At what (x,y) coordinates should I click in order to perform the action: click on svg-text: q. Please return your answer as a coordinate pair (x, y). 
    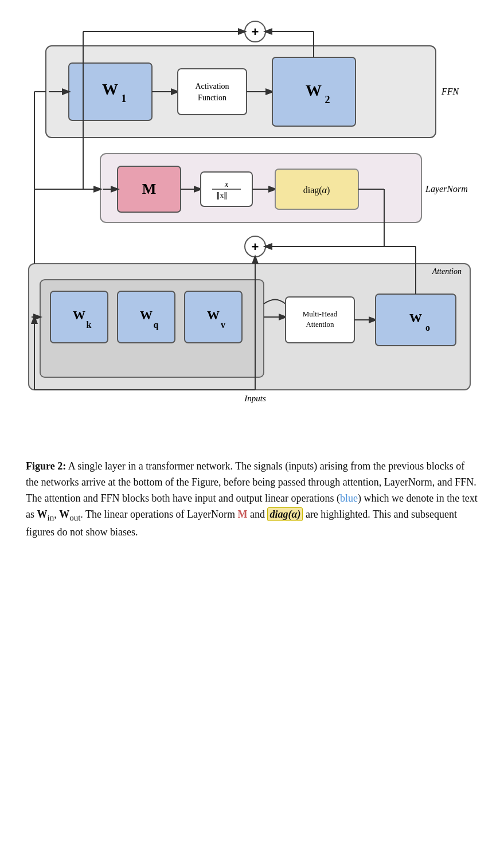
    Looking at the image, I should click on (156, 325).